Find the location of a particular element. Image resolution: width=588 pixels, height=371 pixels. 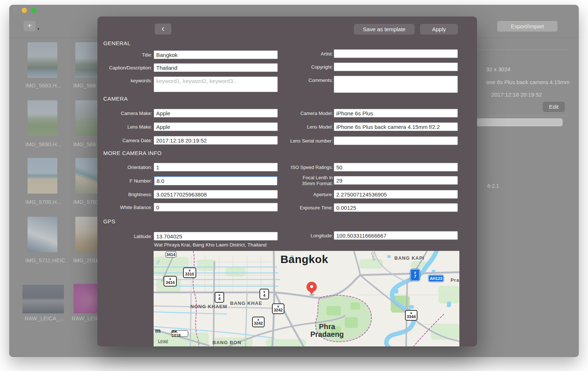

zoom-window-icon is located at coordinates (34, 10).